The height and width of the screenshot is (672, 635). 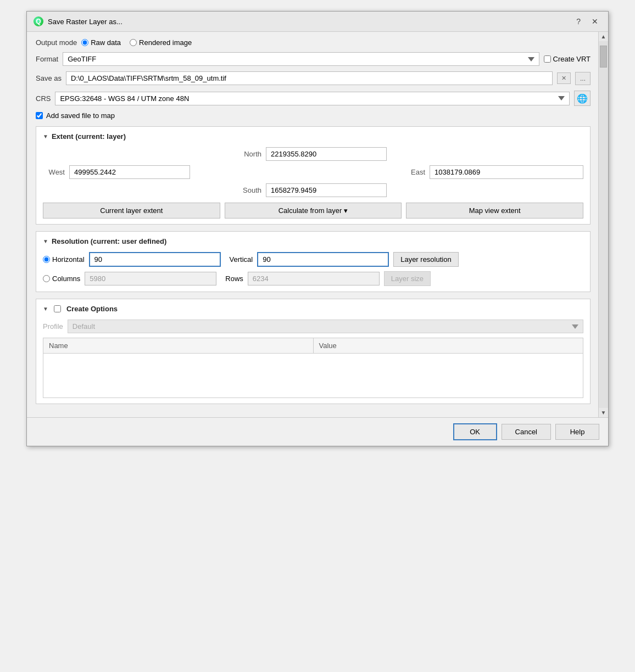 I want to click on radio-horizontal-input, so click(x=46, y=259).